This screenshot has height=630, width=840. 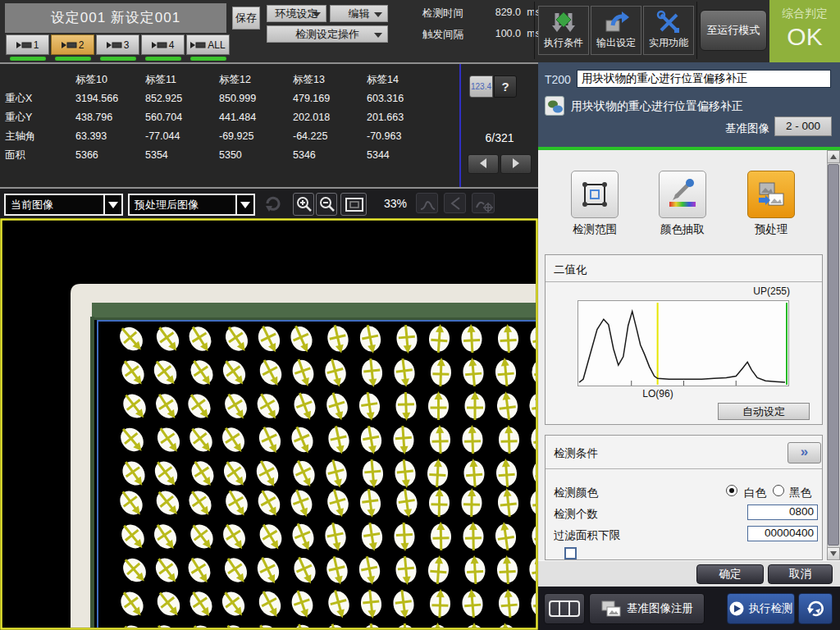 What do you see at coordinates (564, 30) in the screenshot?
I see `execute-condition-button: 执行条件` at bounding box center [564, 30].